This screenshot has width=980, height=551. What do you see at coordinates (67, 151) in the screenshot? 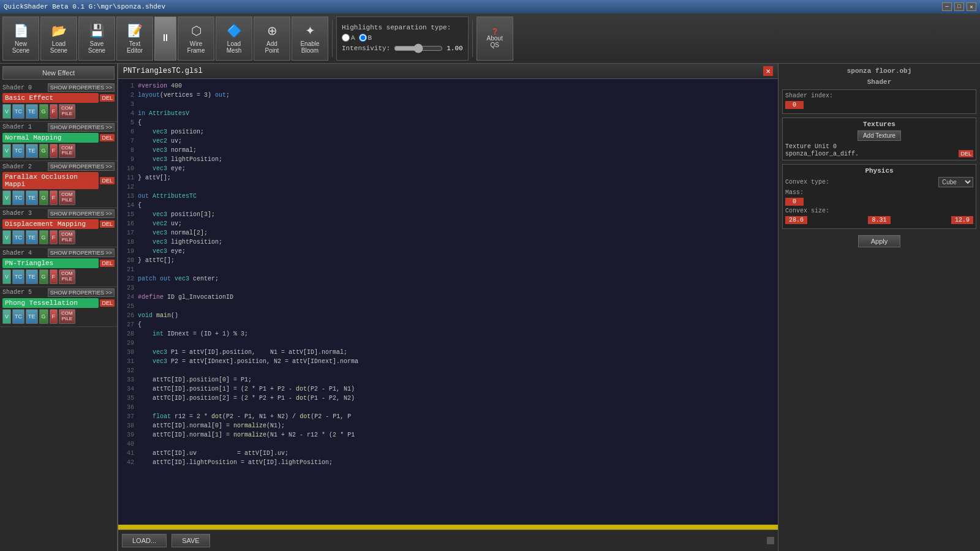
I see `shader-1-com-button: COMPILE` at bounding box center [67, 151].